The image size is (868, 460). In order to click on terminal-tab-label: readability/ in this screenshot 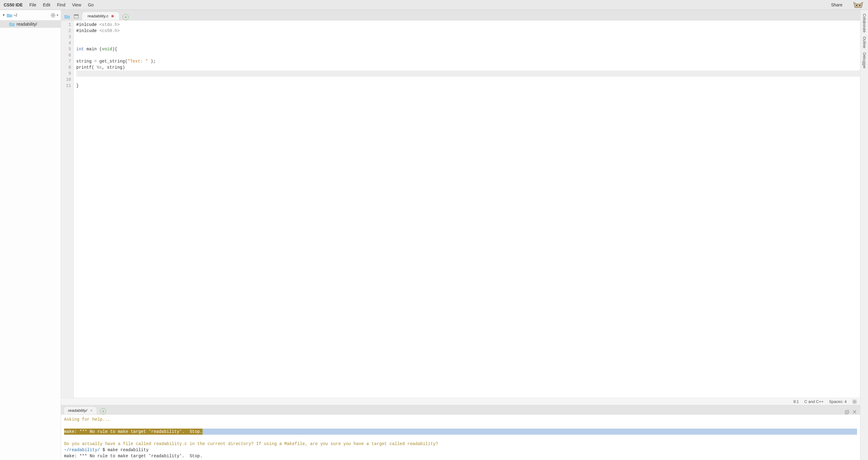, I will do `click(78, 410)`.